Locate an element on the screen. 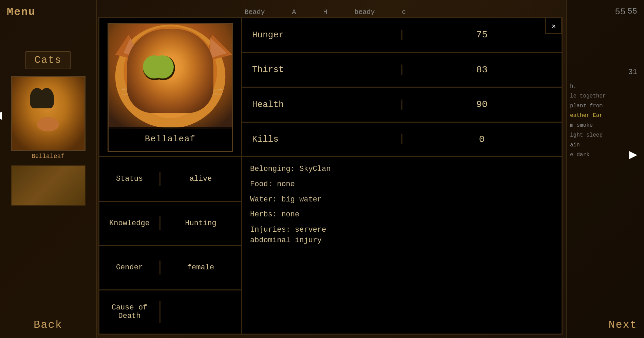 The height and width of the screenshot is (338, 644). nav-item-4: beady is located at coordinates (365, 12).